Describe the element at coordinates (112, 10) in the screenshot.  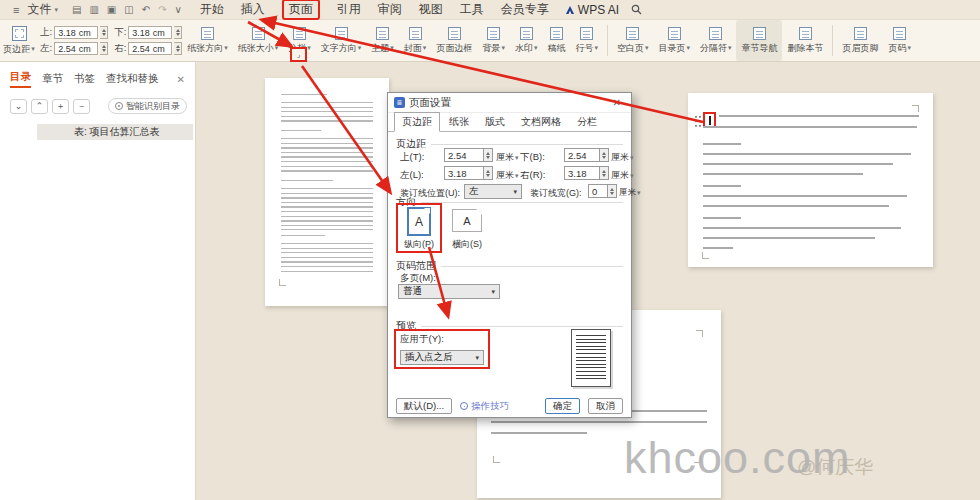
I see `print-icon: ▣` at that location.